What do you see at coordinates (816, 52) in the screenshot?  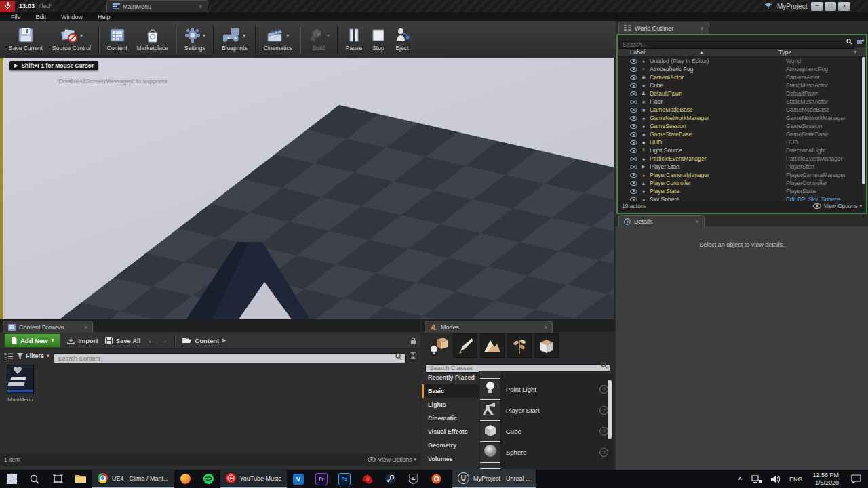 I see `column-type: Type` at bounding box center [816, 52].